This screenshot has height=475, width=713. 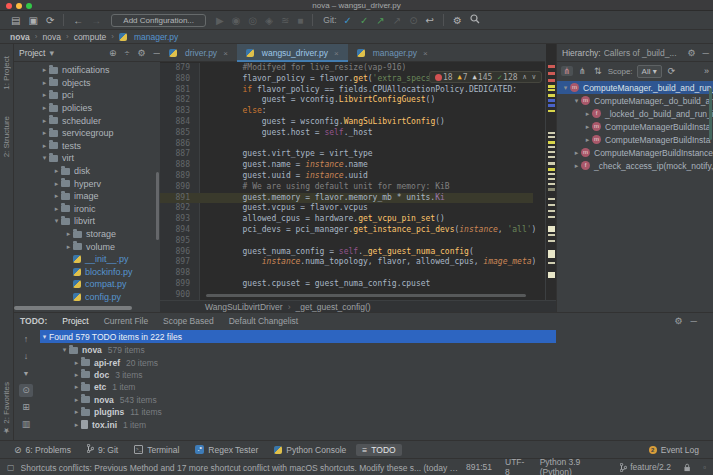 What do you see at coordinates (370, 350) in the screenshot?
I see `todo-tree-row: ▾nova579 items` at bounding box center [370, 350].